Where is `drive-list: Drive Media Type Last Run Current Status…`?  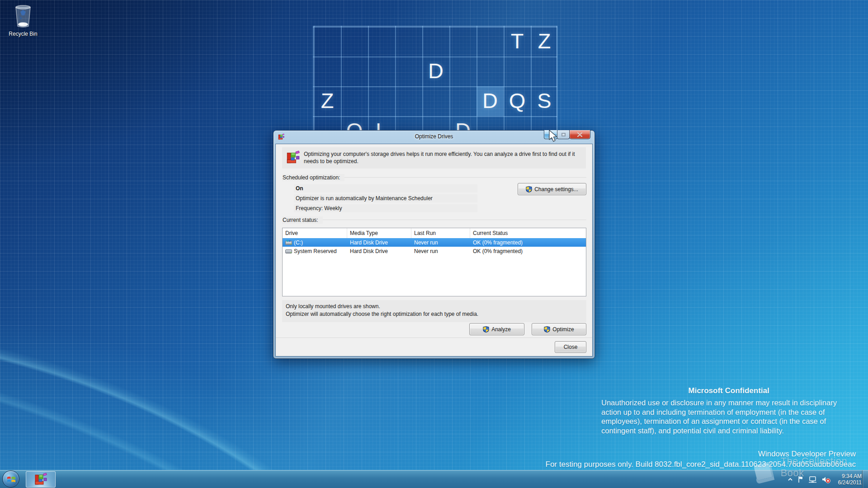
drive-list: Drive Media Type Last Run Current Status… is located at coordinates (434, 262).